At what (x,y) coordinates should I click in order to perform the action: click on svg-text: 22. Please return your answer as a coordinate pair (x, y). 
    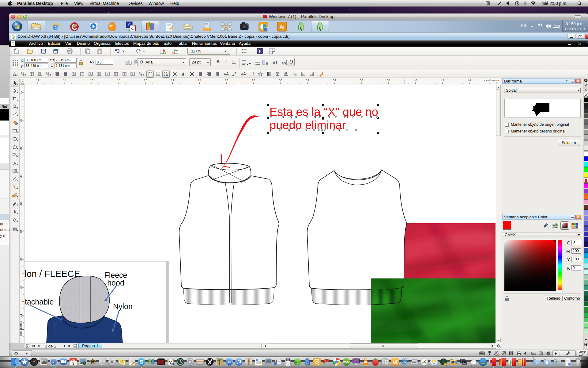
    Looking at the image, I should click on (173, 80).